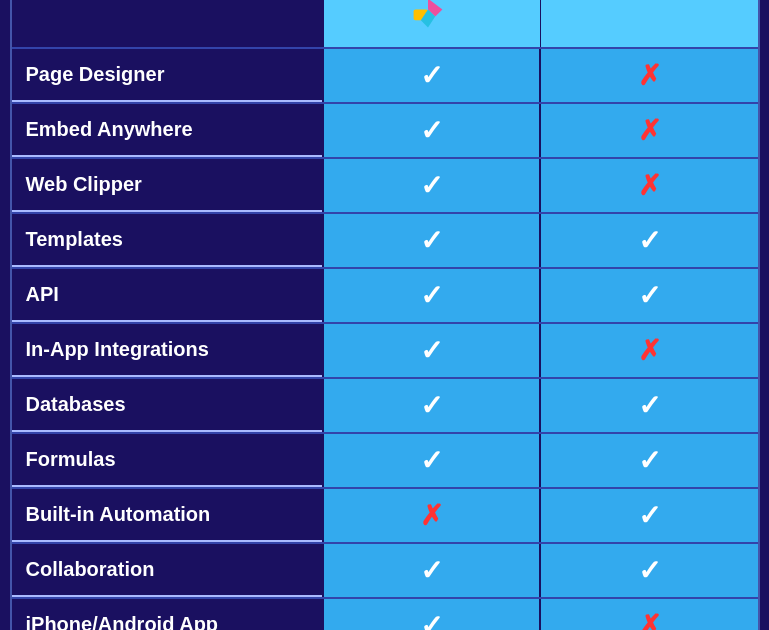  What do you see at coordinates (385, 240) in the screenshot?
I see `table-row: Templates✓✓` at bounding box center [385, 240].